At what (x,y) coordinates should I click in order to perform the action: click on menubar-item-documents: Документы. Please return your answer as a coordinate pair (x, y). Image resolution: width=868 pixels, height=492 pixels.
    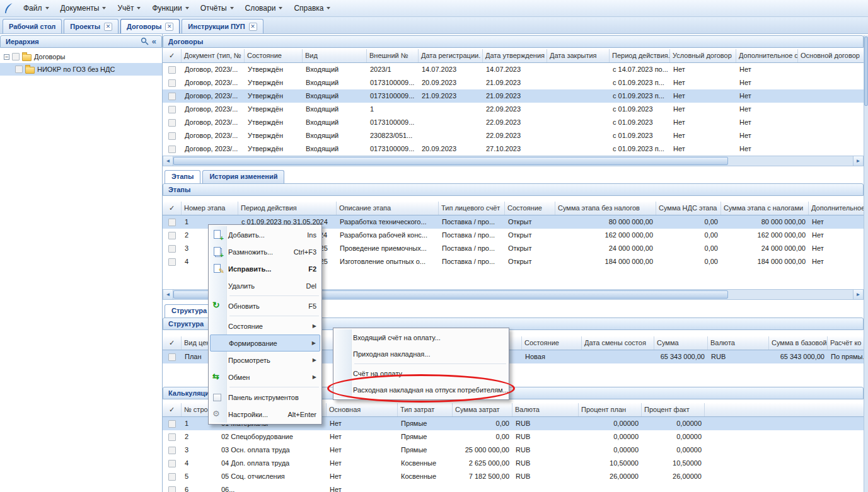
    Looking at the image, I should click on (83, 8).